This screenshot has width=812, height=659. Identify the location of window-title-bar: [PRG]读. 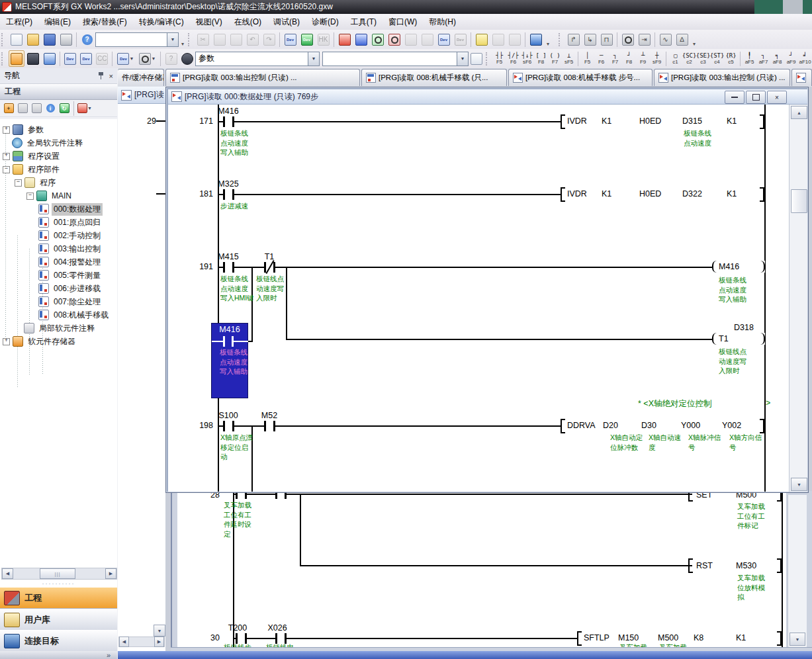
(142, 95).